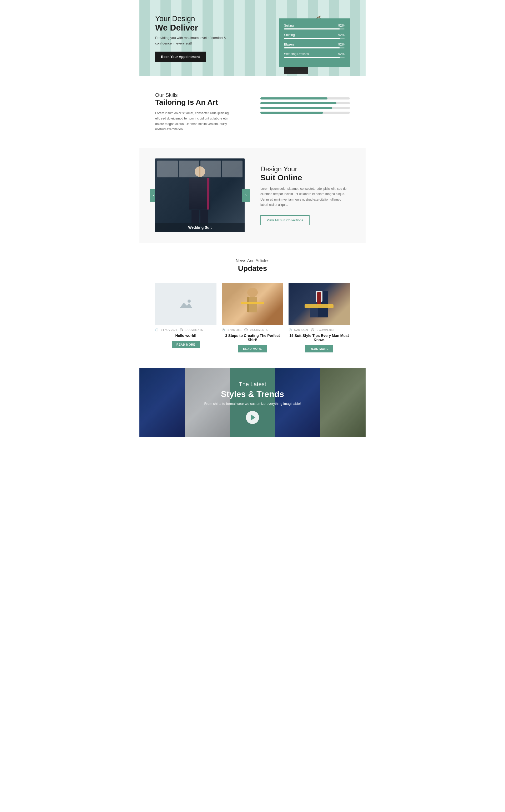 This screenshot has height=812, width=505. I want to click on news-measure-image, so click(319, 304).